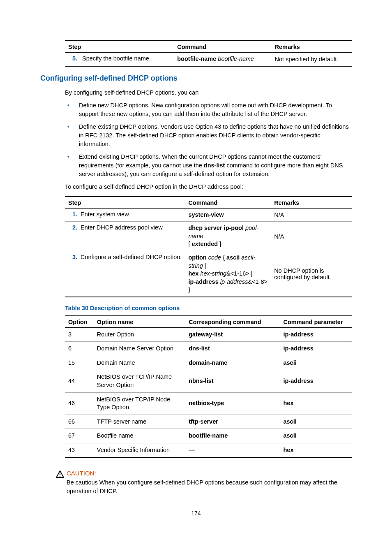  What do you see at coordinates (228, 236) in the screenshot?
I see `command-cell: dhcp server ip-pool pool-name [ extended…` at bounding box center [228, 236].